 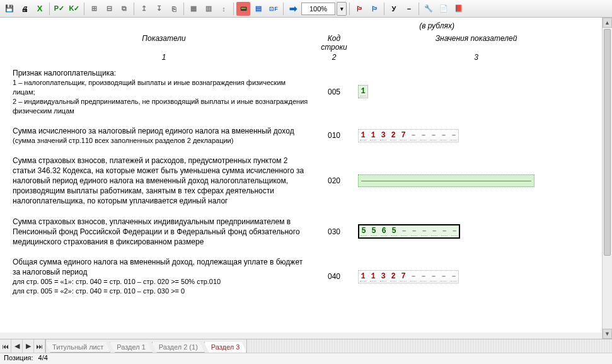 I want to click on insert-icon: ⎘, so click(x=174, y=9).